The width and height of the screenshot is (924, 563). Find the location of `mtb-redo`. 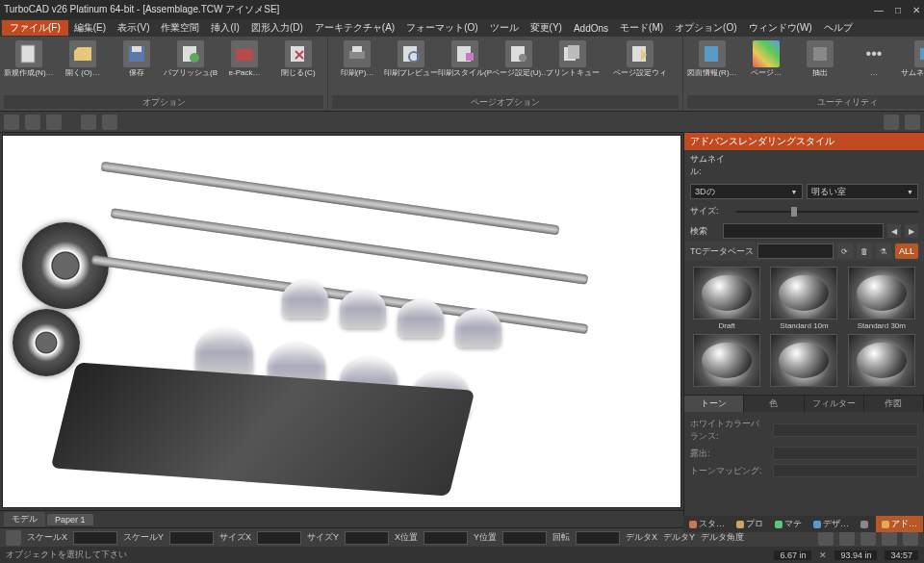

mtb-redo is located at coordinates (54, 122).